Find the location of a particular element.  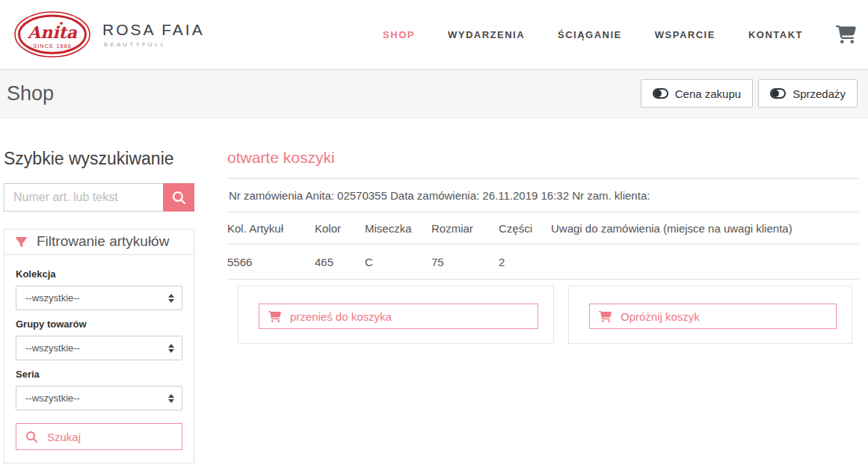

quick-search-input is located at coordinates (84, 197).